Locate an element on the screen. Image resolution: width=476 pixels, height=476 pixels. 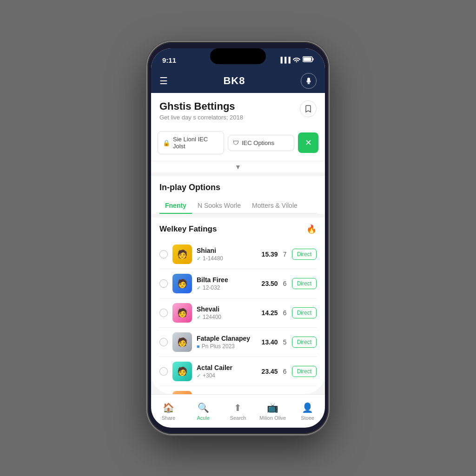
dynamic-island is located at coordinates (238, 56).